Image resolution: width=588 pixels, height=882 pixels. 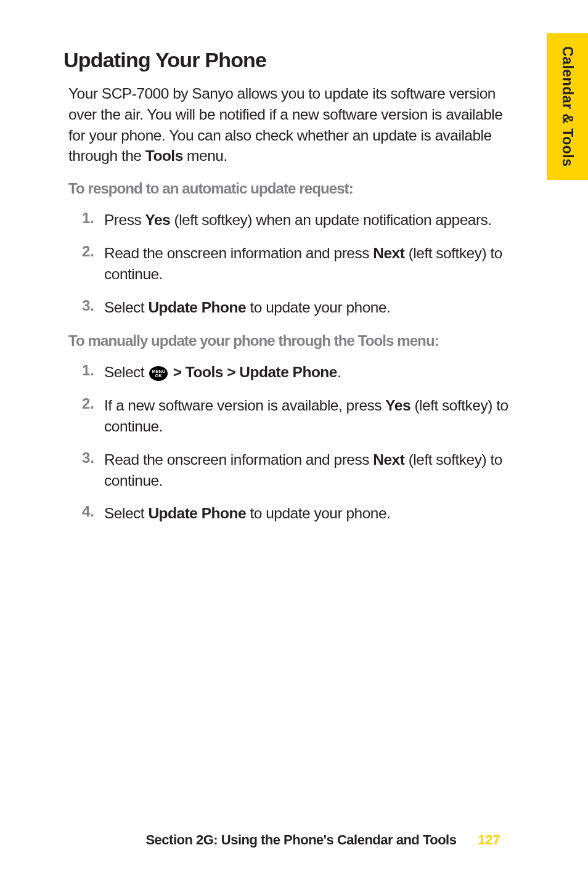 What do you see at coordinates (158, 374) in the screenshot?
I see `menu-ok-icon: MENUOK` at bounding box center [158, 374].